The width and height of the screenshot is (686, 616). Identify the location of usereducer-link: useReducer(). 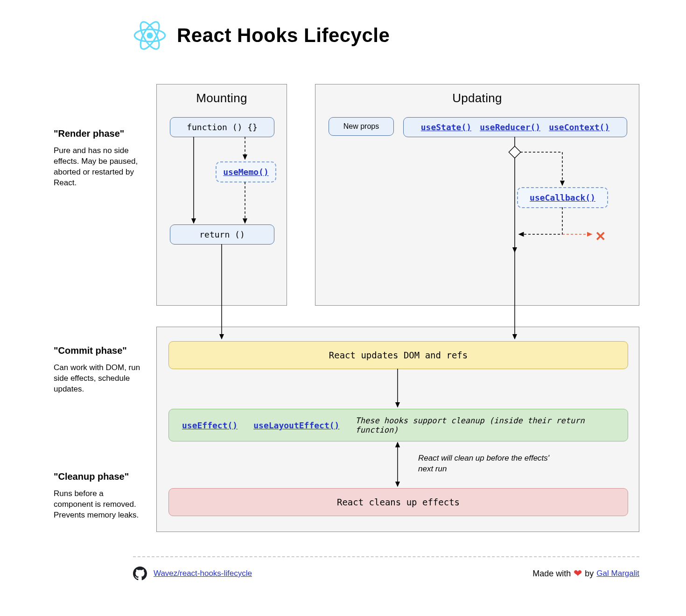
(510, 127).